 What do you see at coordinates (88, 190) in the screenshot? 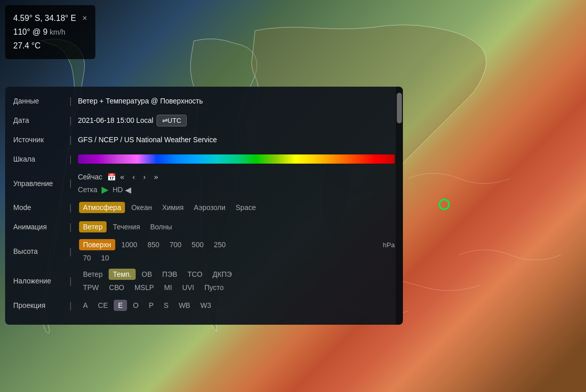
I see `grid-label: Сетка` at bounding box center [88, 190].